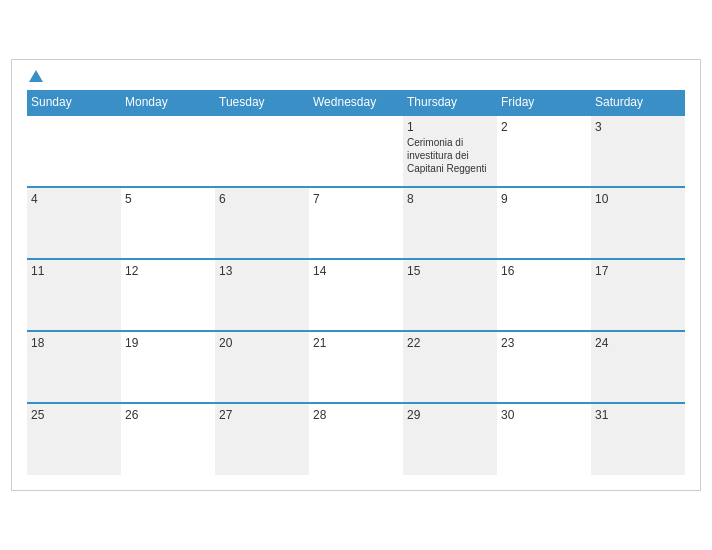  What do you see at coordinates (356, 223) in the screenshot?
I see `week-row: 45678910` at bounding box center [356, 223].